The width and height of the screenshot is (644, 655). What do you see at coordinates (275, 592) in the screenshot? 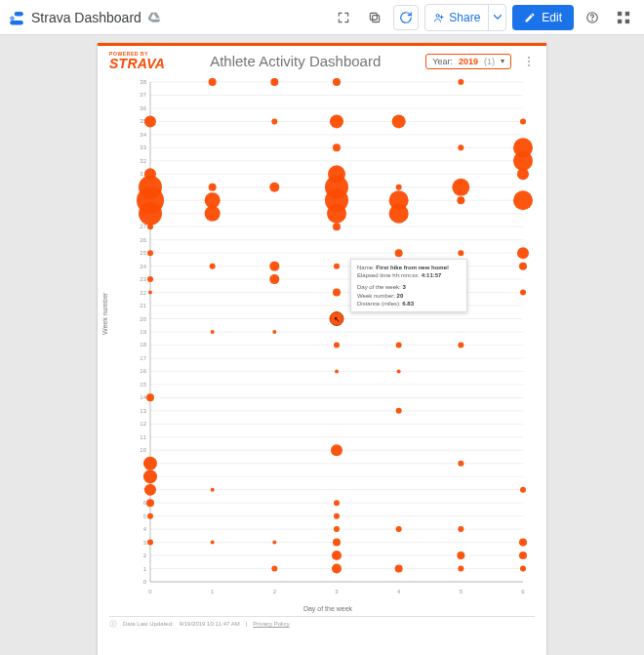
I see `svg-text: 2` at bounding box center [275, 592].